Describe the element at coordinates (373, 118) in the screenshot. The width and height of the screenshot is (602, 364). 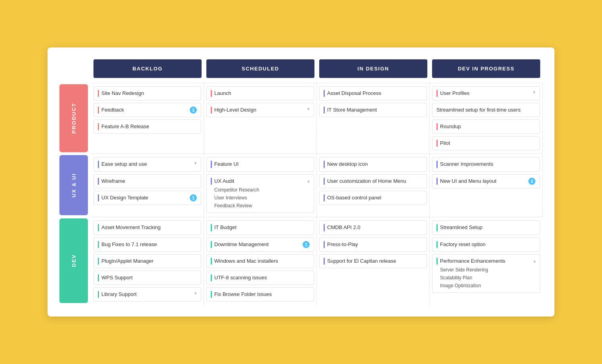
I see `cell-product-indesign: Asset Disposal ProcessIT Store Managemen…` at that location.